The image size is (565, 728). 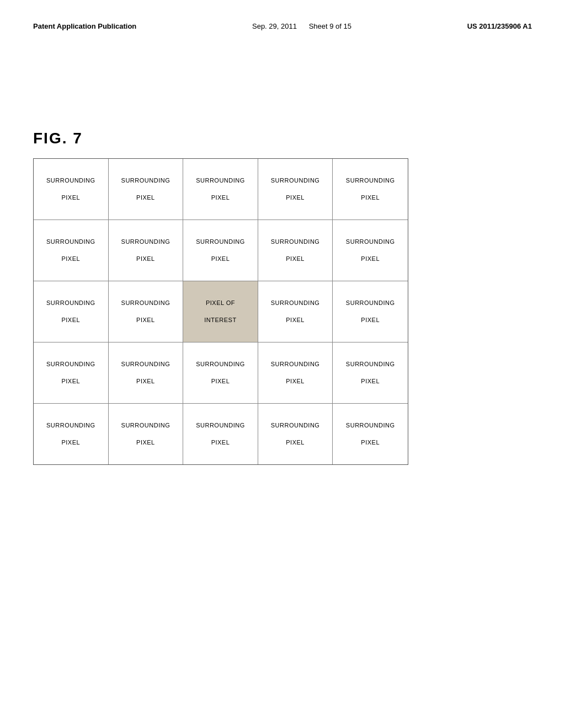 I want to click on figure-label: FIG. 7, so click(x=282, y=138).